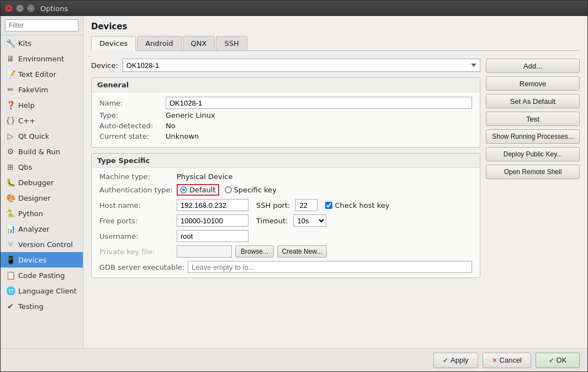 The width and height of the screenshot is (588, 372). Describe the element at coordinates (533, 172) in the screenshot. I see `open-remote-shell-button: Open Remote Shell` at that location.